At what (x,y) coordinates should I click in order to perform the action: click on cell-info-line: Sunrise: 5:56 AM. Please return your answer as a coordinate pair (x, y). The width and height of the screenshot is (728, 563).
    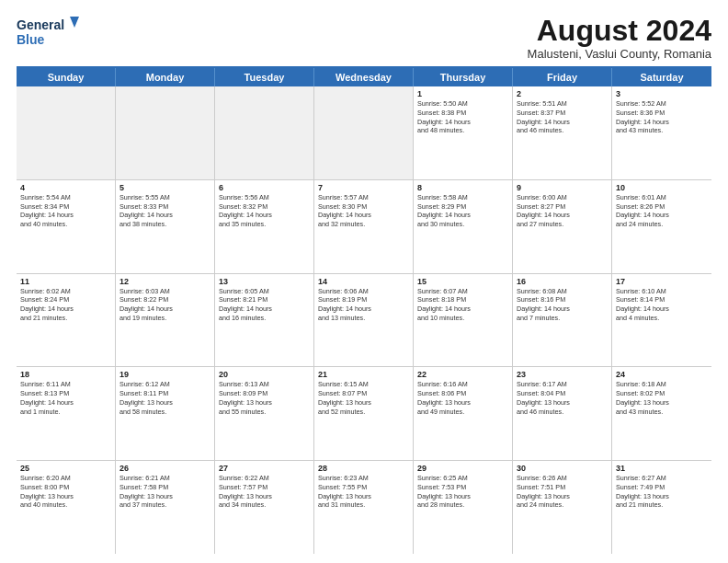
    Looking at the image, I should click on (265, 198).